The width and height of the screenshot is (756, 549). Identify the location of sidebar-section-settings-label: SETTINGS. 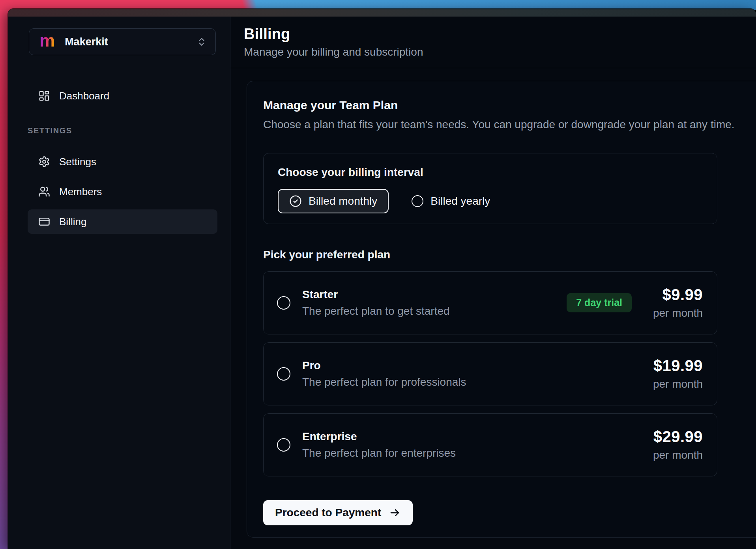
(129, 131).